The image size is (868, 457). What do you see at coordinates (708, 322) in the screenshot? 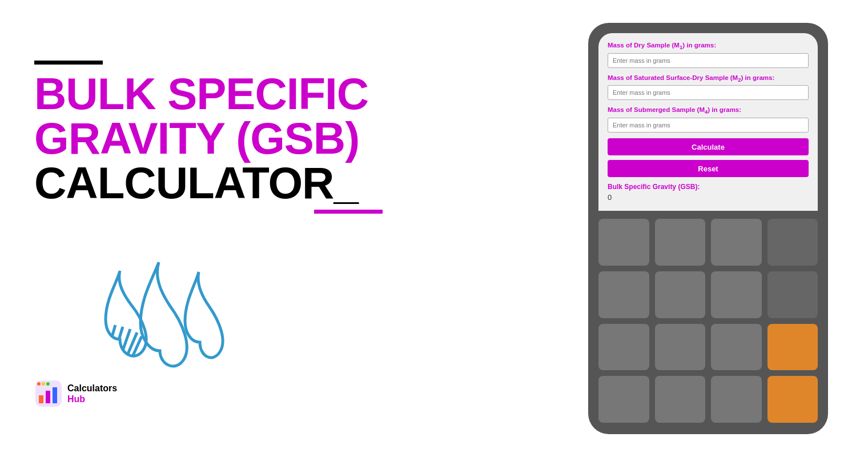
I see `calculator-keypad` at bounding box center [708, 322].